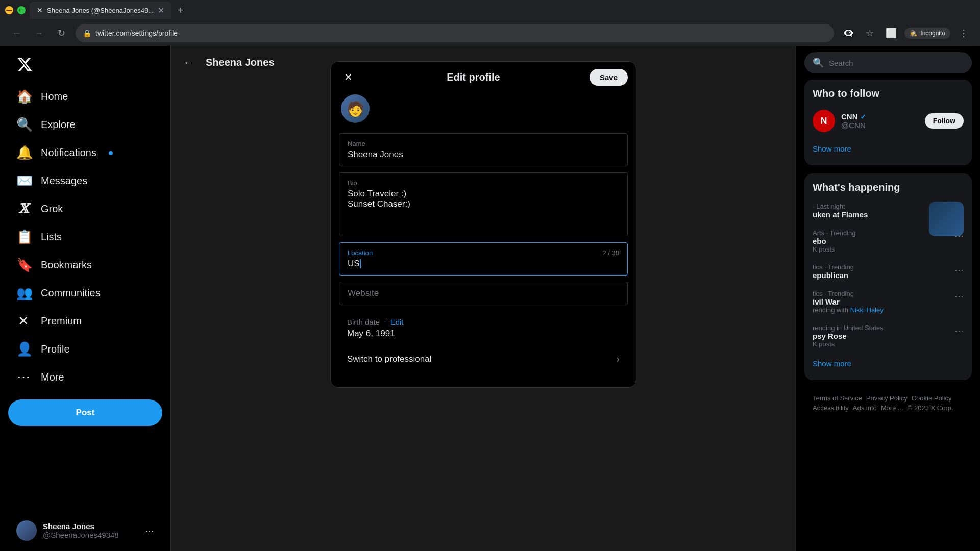  What do you see at coordinates (40, 10) in the screenshot?
I see `tab-favicon: ✕` at bounding box center [40, 10].